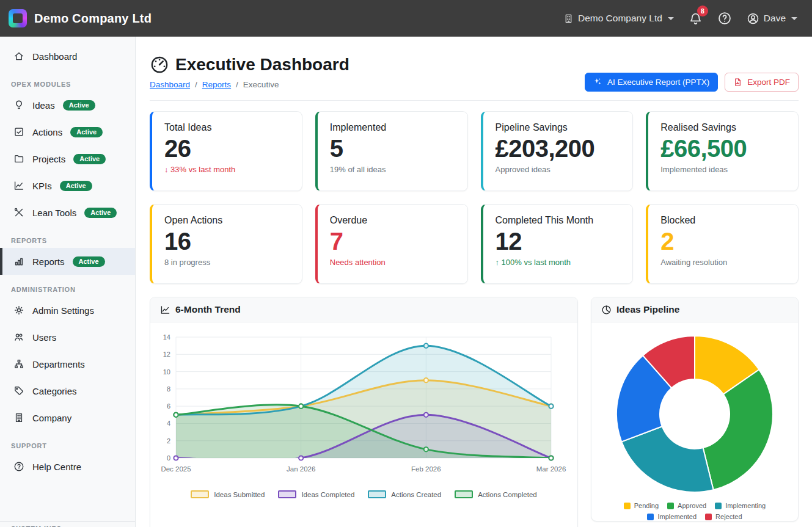 Image resolution: width=812 pixels, height=527 pixels. What do you see at coordinates (67, 105) in the screenshot?
I see `sidebar-item-ideas: IdeasActive` at bounding box center [67, 105].